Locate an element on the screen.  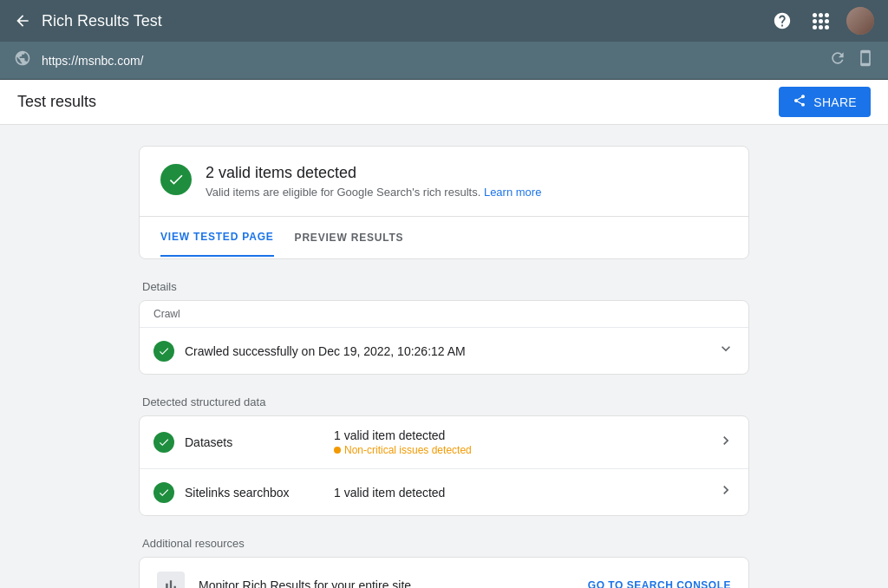
sitelinks-valid-text: 1 valid item detected is located at coordinates (520, 493).